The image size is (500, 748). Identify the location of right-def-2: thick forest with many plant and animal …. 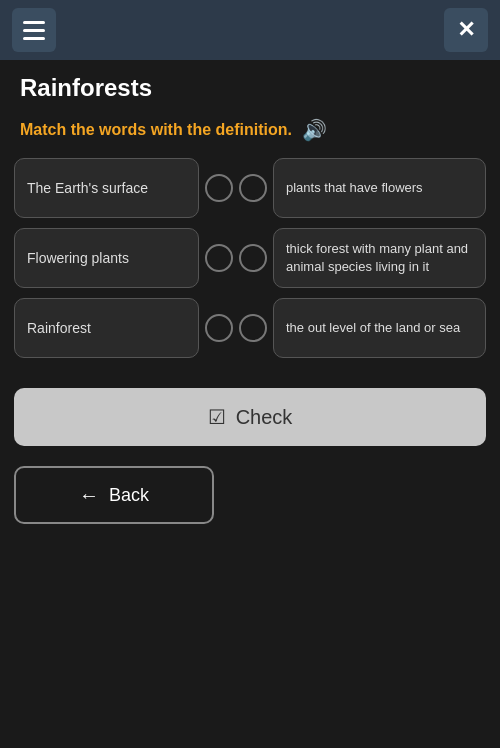
(380, 258).